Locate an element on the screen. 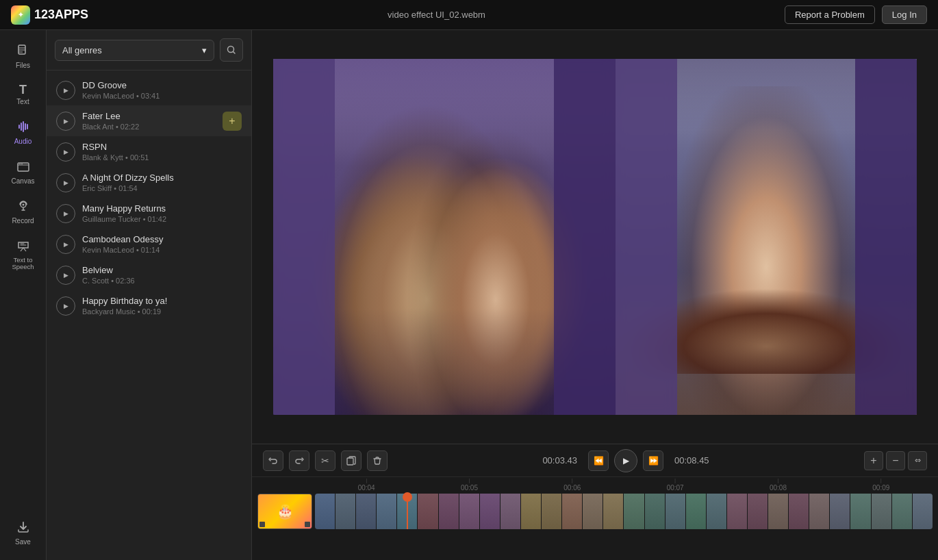  track-name: Cambodean Odessy is located at coordinates (162, 240).